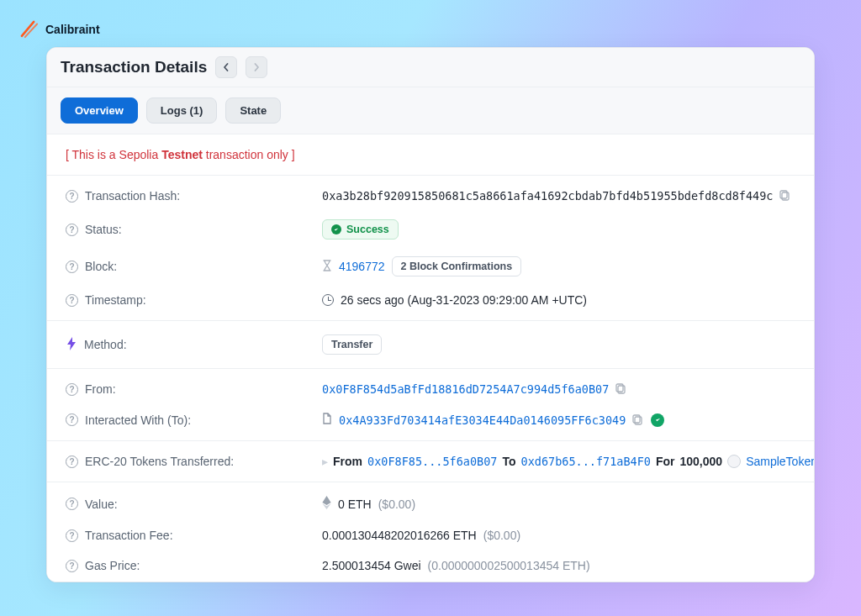 The image size is (861, 616). I want to click on label-fee: Transaction Fee:, so click(129, 535).